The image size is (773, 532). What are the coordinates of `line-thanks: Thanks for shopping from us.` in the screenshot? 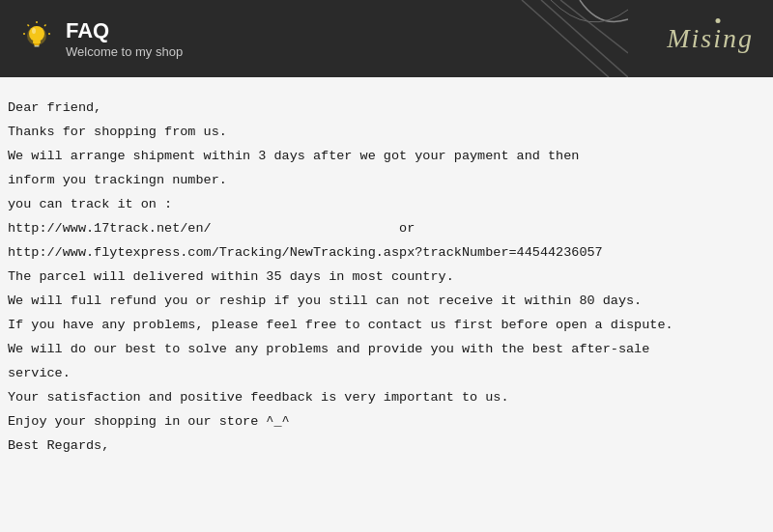 It's located at (386, 133).